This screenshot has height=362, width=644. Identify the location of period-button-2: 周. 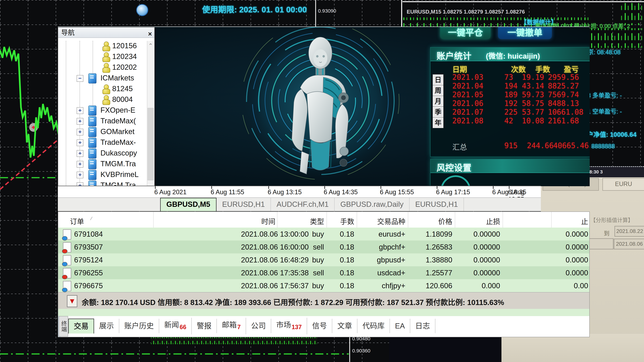
(438, 90).